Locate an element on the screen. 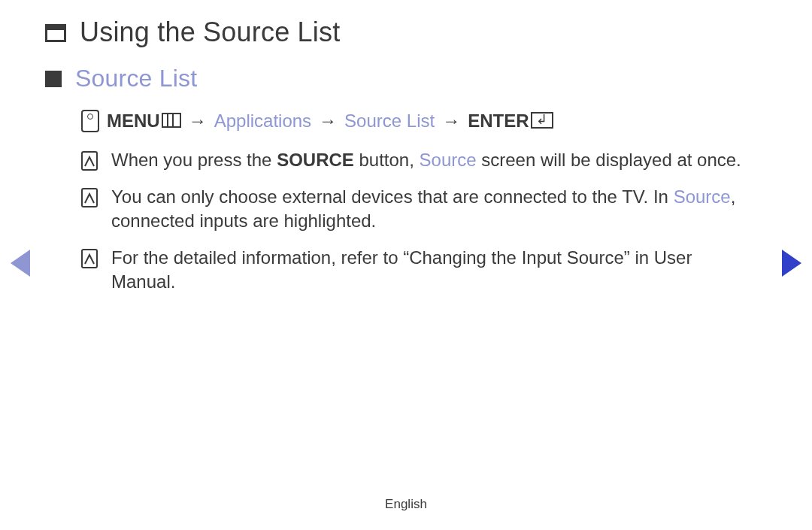  note-item: You can only choose external devices tha… is located at coordinates (415, 209).